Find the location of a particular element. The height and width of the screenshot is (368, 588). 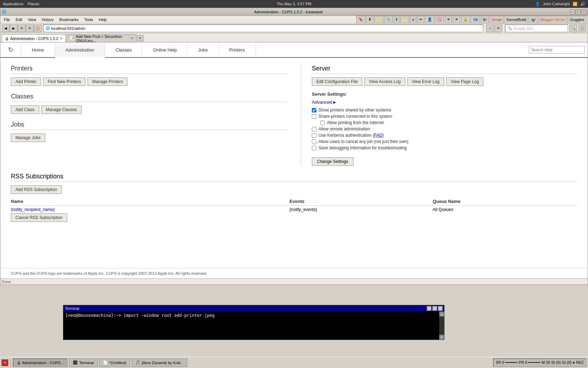

toolbar-kernelbuild: KernelBuild is located at coordinates (516, 20).